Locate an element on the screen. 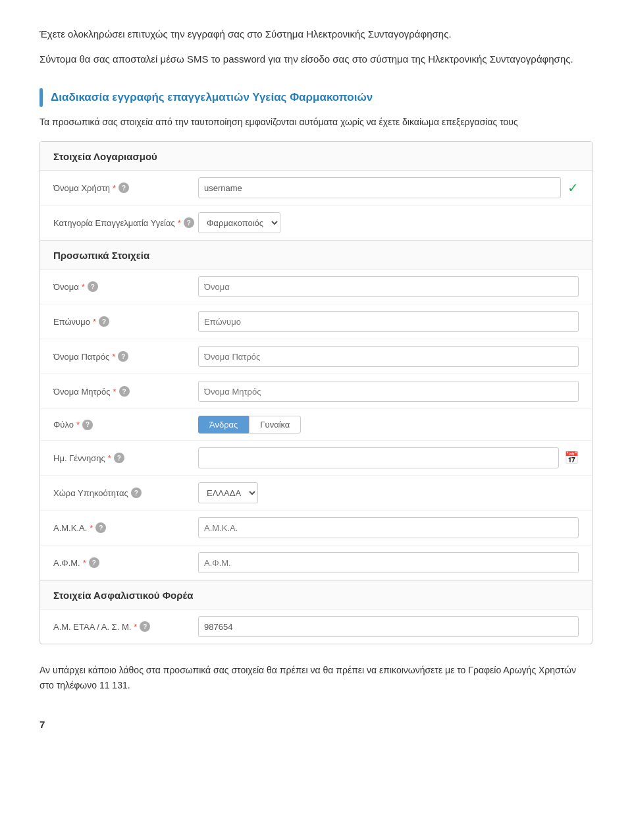 This screenshot has height=840, width=632. intro-line2: Σύντομα θα σας αποσταλεί μέσω SMS το pas… is located at coordinates (316, 59).